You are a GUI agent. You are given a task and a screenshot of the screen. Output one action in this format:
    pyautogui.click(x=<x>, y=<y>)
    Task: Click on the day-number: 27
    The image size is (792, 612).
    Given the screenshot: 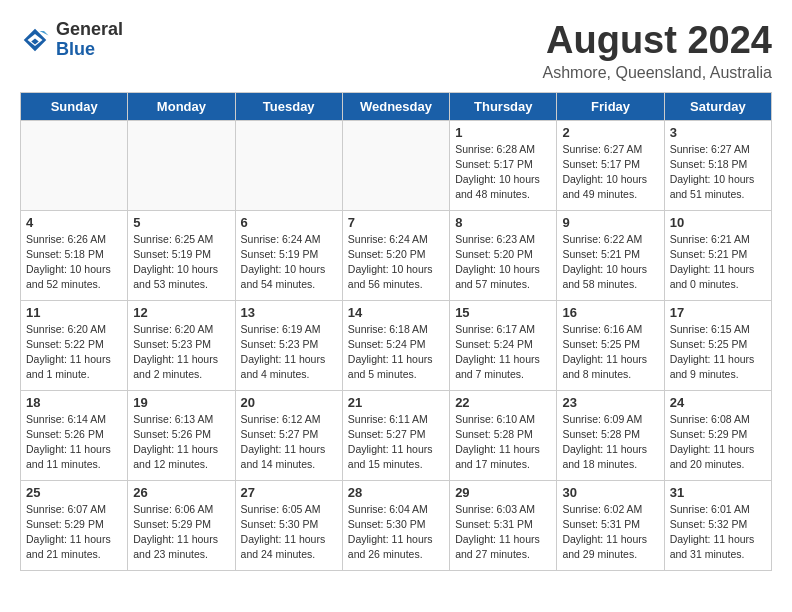 What is the action you would take?
    pyautogui.click(x=289, y=492)
    